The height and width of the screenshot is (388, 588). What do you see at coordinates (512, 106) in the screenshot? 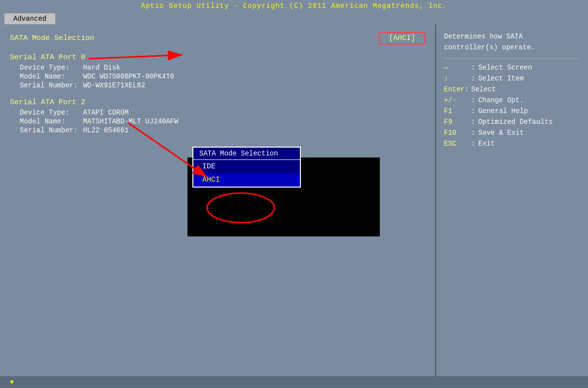
I see `shortcuts-list: ↔ : Select Screen ↕ : Select Item Enter:…` at bounding box center [512, 106].